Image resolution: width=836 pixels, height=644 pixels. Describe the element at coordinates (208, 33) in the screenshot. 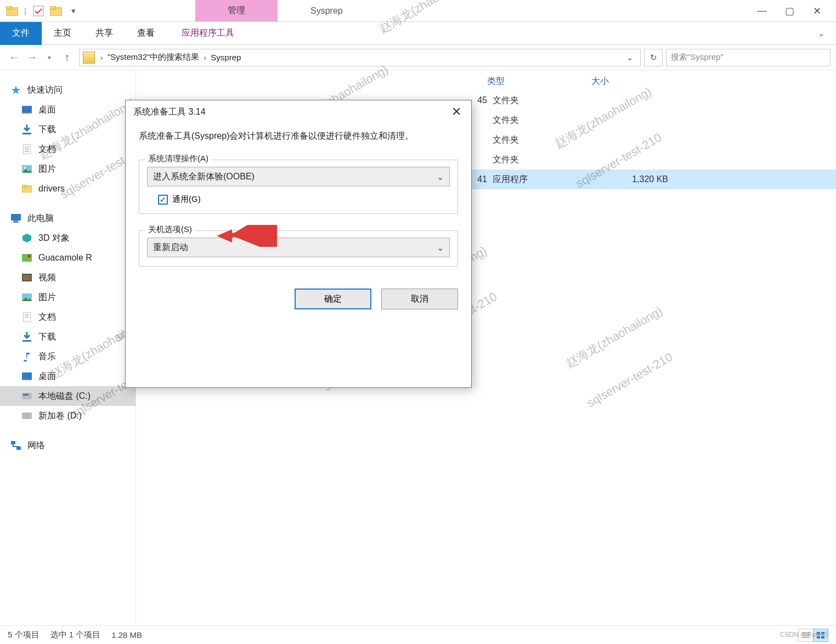

I see `tab-apptools: 应用程序工具` at that location.